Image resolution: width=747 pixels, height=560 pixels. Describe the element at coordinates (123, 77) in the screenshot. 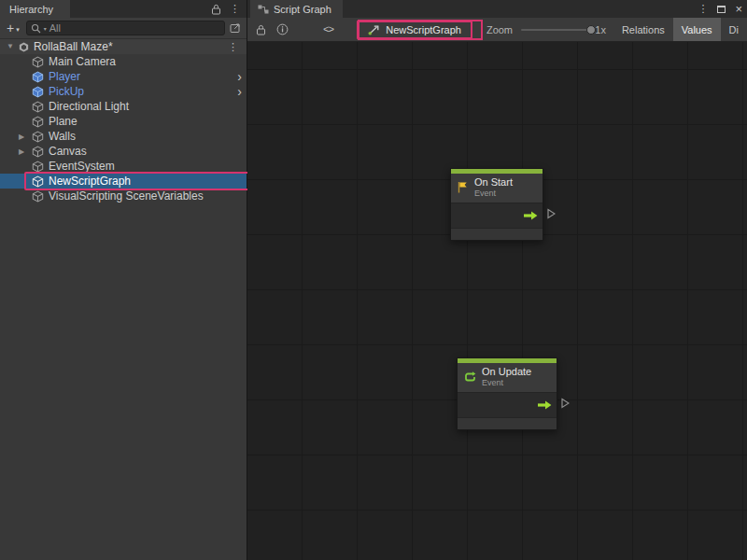

I see `hierarchy-item-player: Player ›` at that location.